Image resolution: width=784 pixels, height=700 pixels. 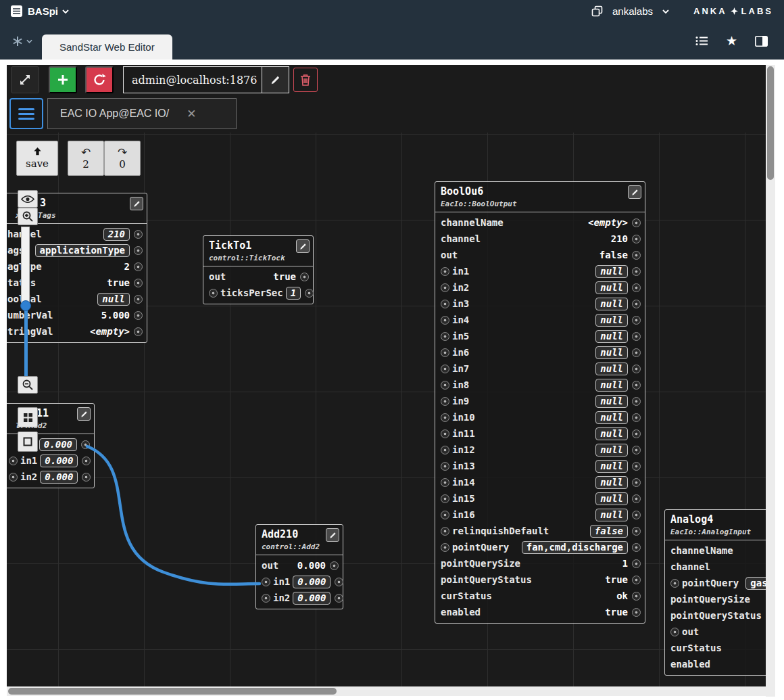 I want to click on account-name: ankalabs, so click(x=633, y=11).